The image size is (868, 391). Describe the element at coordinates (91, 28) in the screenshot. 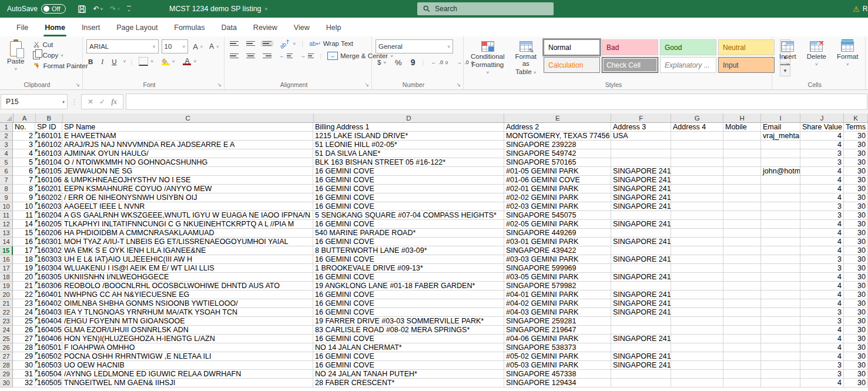

I see `tab-insert: Insert` at that location.